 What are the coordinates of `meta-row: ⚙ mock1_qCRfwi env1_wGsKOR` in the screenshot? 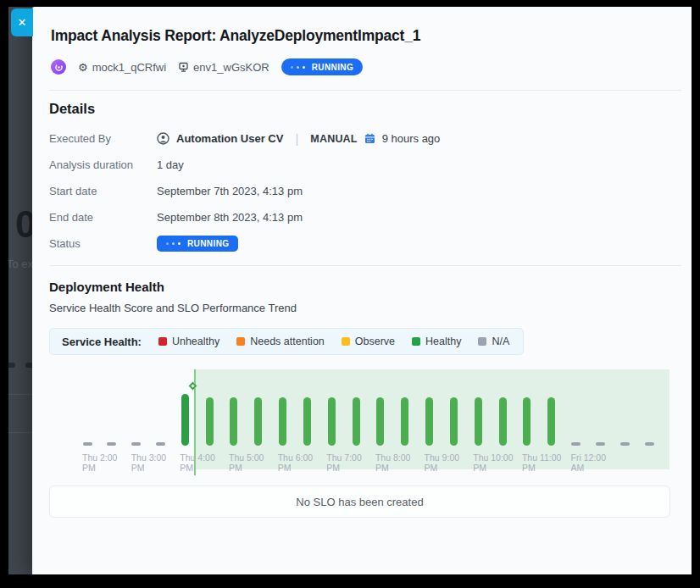 It's located at (361, 67).